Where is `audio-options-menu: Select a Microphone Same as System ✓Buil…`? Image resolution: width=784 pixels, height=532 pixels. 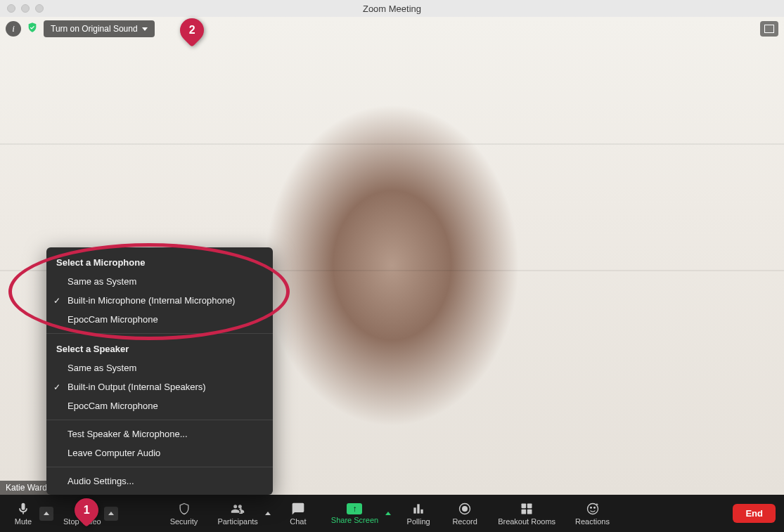
audio-options-menu: Select a Microphone Same as System ✓Buil… is located at coordinates (160, 371).